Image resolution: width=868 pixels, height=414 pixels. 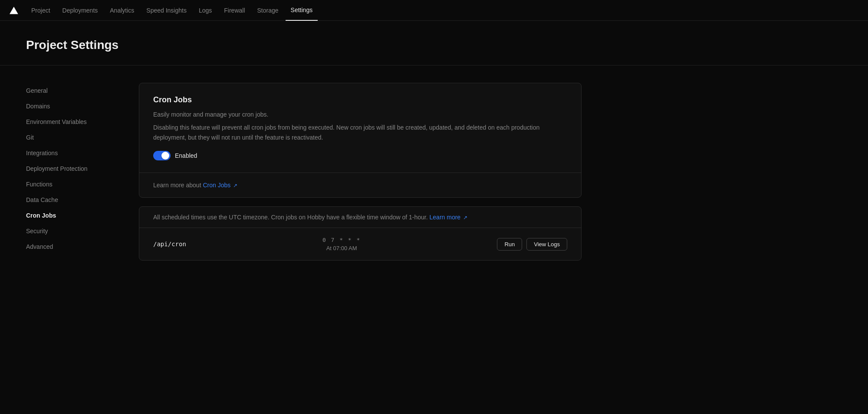 I want to click on cron-job-expression: 0 7 * * *, so click(x=342, y=240).